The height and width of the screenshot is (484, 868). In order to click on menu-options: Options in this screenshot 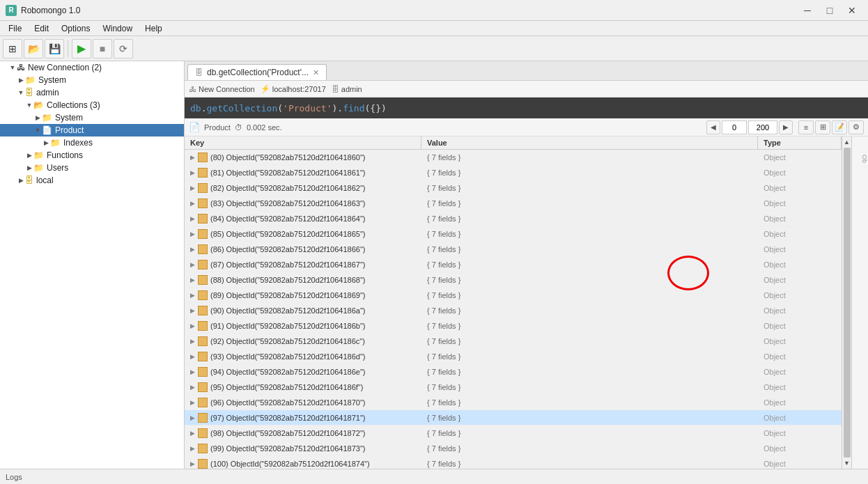, I will do `click(75, 29)`.